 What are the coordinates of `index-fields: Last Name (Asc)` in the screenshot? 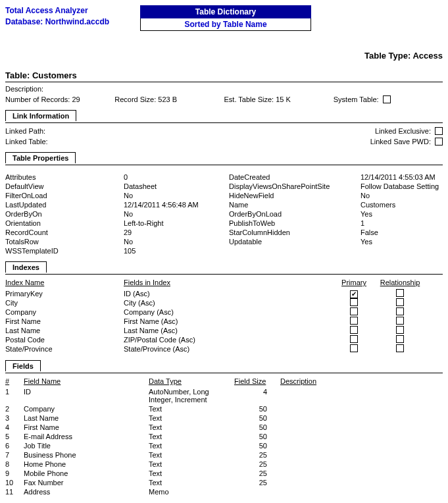 It's located at (229, 331).